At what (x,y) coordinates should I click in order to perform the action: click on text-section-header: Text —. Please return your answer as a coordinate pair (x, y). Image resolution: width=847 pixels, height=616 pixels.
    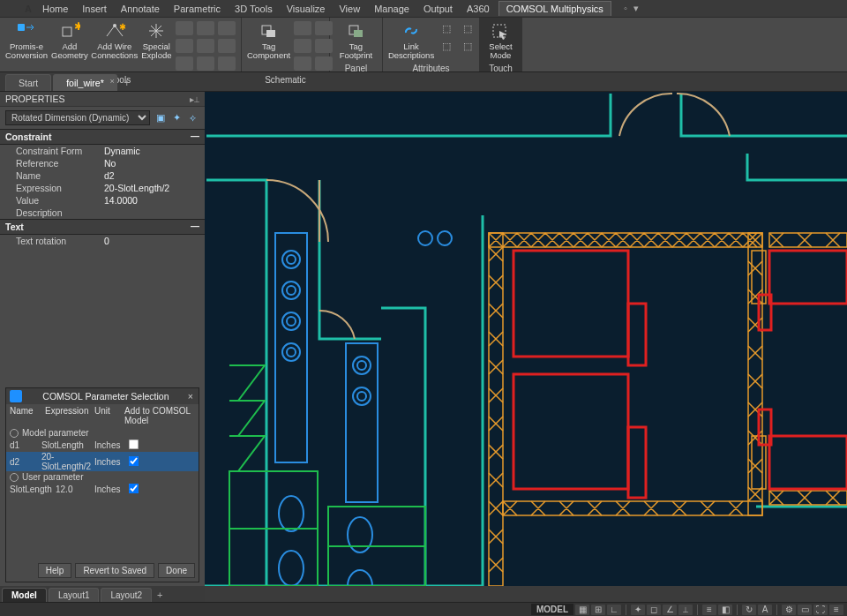
    Looking at the image, I should click on (102, 227).